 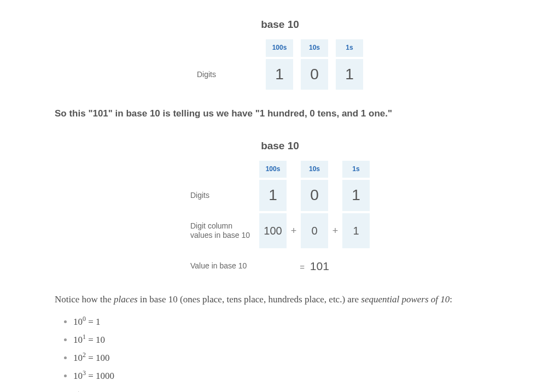 What do you see at coordinates (273, 169) in the screenshot?
I see `table2-header-100s: 100s` at bounding box center [273, 169].